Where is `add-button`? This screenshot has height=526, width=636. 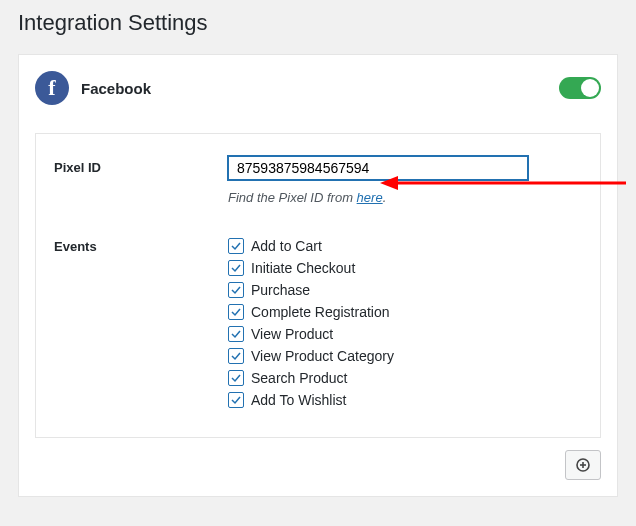 add-button is located at coordinates (583, 465).